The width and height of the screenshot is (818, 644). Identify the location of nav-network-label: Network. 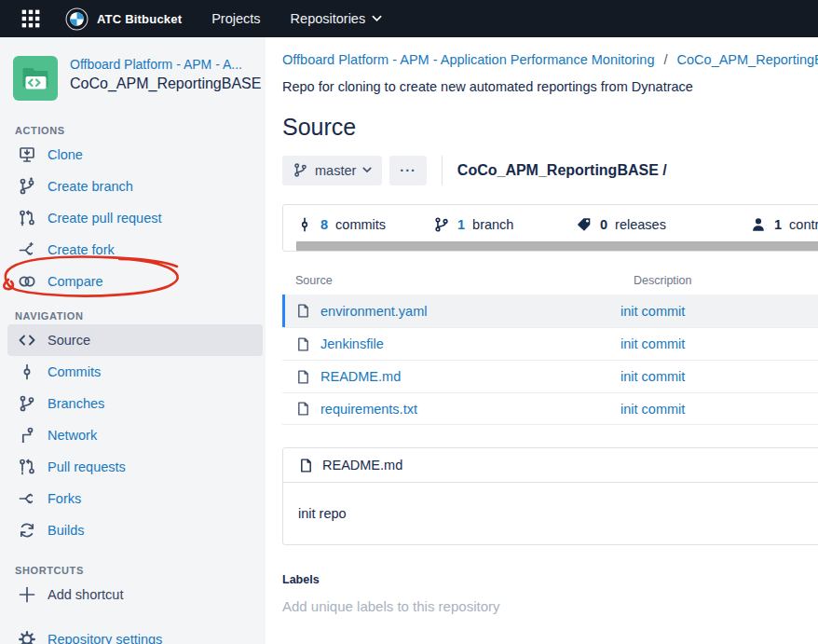
(73, 435).